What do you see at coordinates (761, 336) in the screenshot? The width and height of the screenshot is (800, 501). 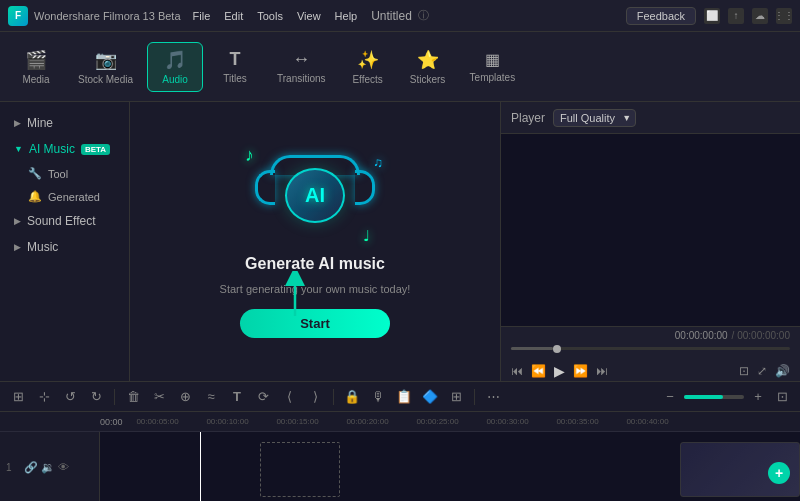 I see `timecode-total: / 00:00:00:00` at bounding box center [761, 336].